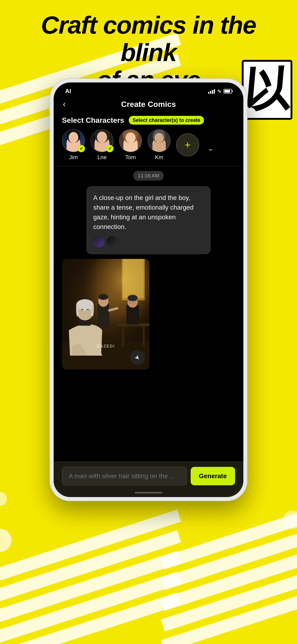  What do you see at coordinates (188, 145) in the screenshot?
I see `add-character-button: +` at bounding box center [188, 145].